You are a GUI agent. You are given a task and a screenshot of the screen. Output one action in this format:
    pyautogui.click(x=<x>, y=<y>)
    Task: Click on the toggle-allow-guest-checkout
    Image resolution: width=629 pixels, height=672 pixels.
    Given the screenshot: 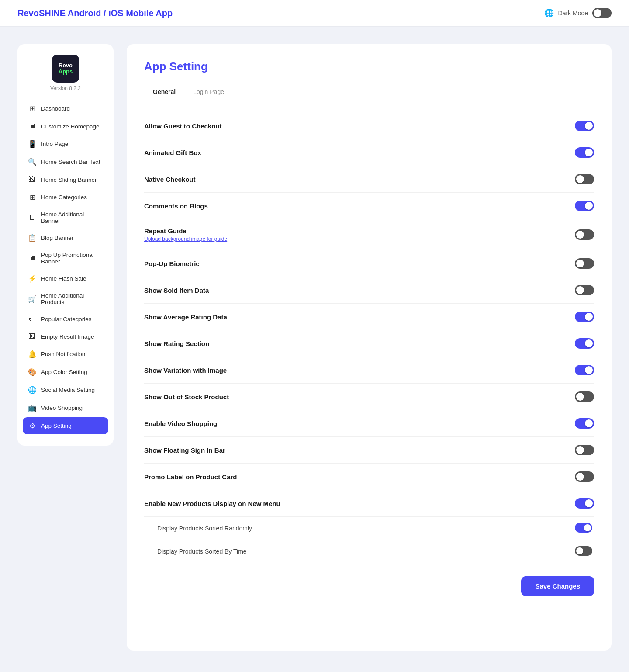 What is the action you would take?
    pyautogui.click(x=584, y=126)
    